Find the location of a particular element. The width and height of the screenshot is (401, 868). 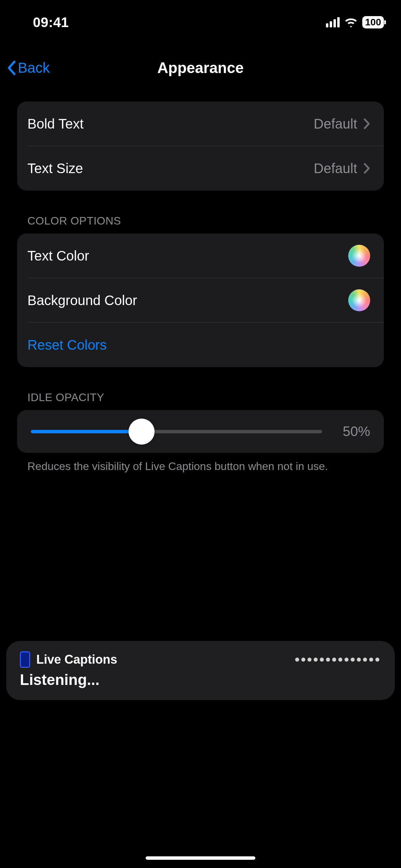

nav-bar: Back Appearance is located at coordinates (200, 68).